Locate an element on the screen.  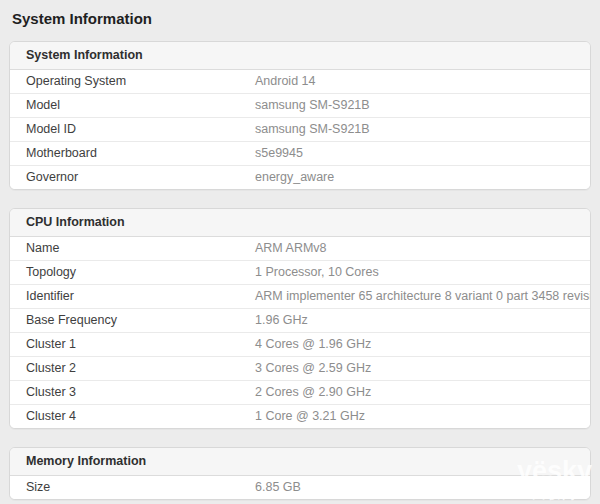
table-row: Cluster 1 4 Cores @ 1.96 GHz is located at coordinates (300, 345).